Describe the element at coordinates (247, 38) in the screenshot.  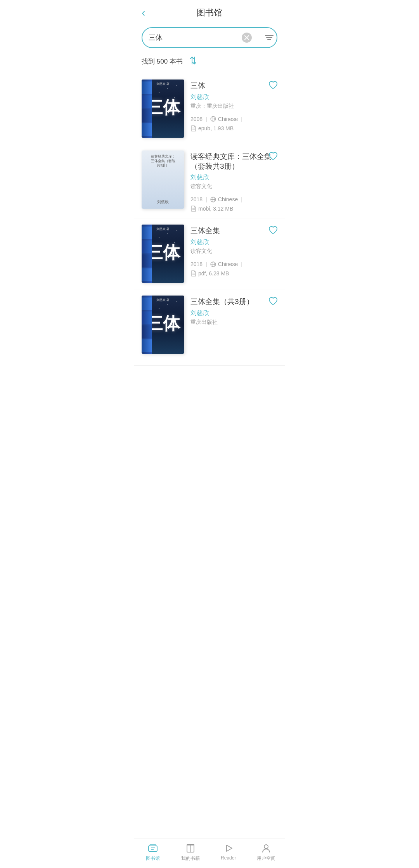
I see `close-icon` at that location.